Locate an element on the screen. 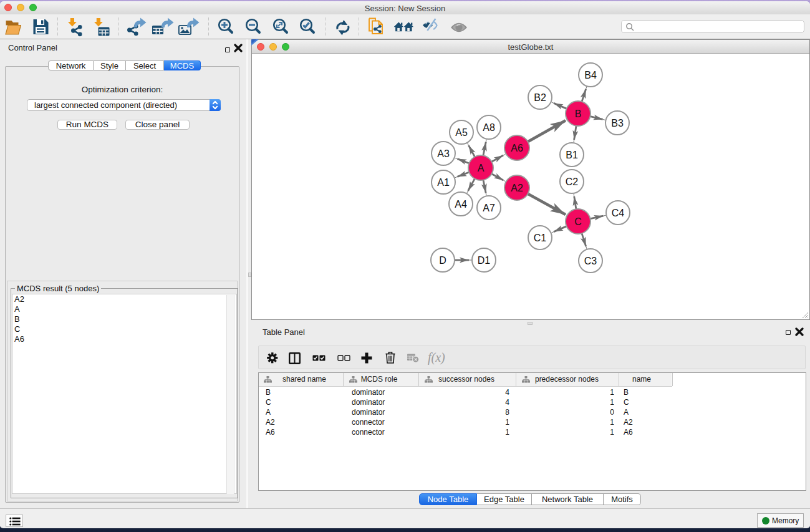  svg-text: A7 is located at coordinates (489, 208).